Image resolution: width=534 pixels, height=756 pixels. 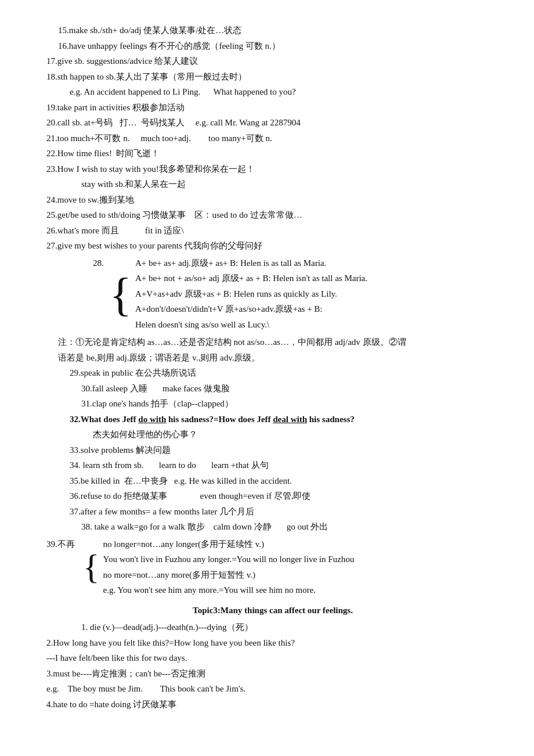 What do you see at coordinates (273, 62) in the screenshot?
I see `line-17: 17.give sb. suggestions/advice 给某人建议` at bounding box center [273, 62].